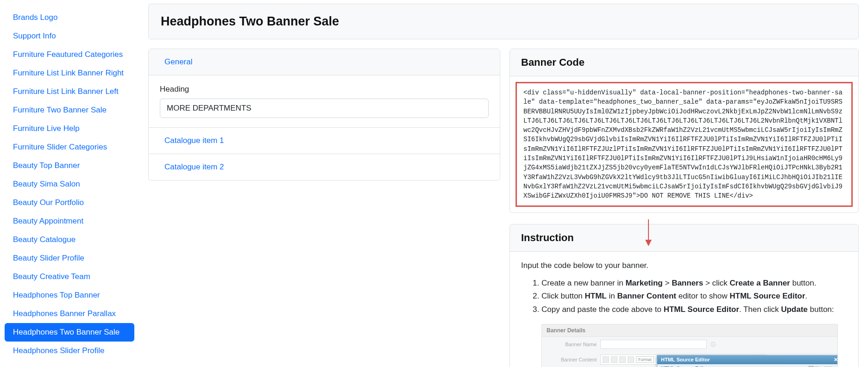 The width and height of the screenshot is (868, 367). What do you see at coordinates (503, 21) in the screenshot?
I see `page-header: Headphones Two Banner Sale` at bounding box center [503, 21].